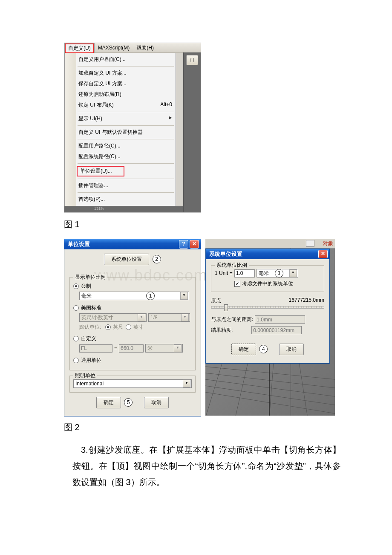  What do you see at coordinates (102, 84) in the screenshot?
I see `menu-save-scheme-label: 保存自定义 UI 方案...` at bounding box center [102, 84].